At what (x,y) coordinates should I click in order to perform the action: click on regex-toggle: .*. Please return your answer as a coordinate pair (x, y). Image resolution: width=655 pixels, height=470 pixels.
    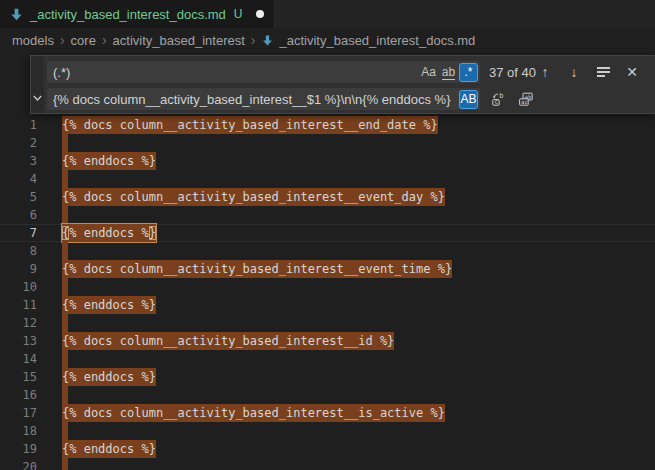
    Looking at the image, I should click on (468, 72).